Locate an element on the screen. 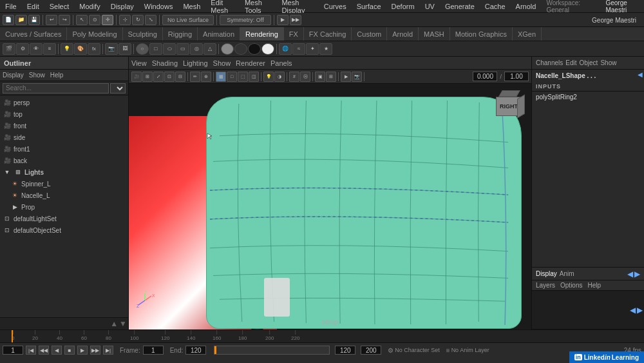 The height and width of the screenshot is (363, 644). vt-wireframe: ⬚ is located at coordinates (243, 77).